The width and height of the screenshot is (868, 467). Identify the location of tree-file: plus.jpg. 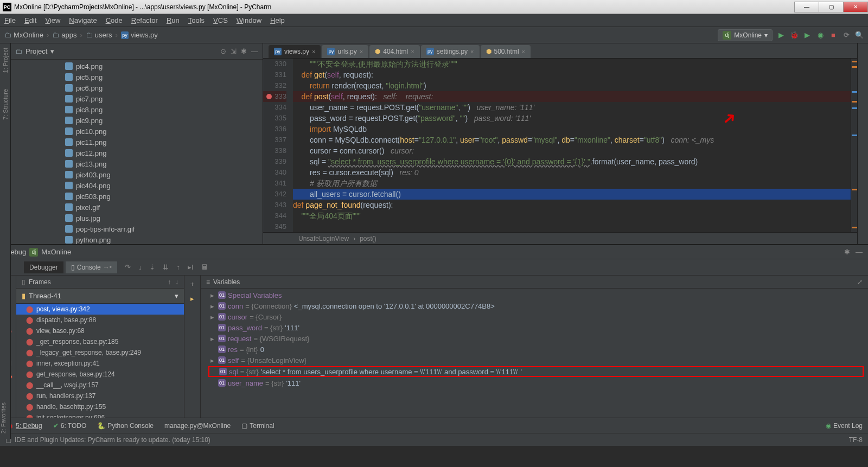
(137, 218).